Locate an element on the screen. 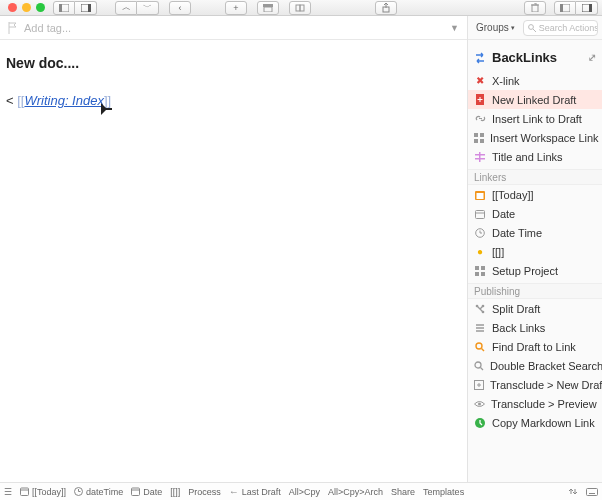 The image size is (602, 500). bb-today: [[Today]] is located at coordinates (43, 492).